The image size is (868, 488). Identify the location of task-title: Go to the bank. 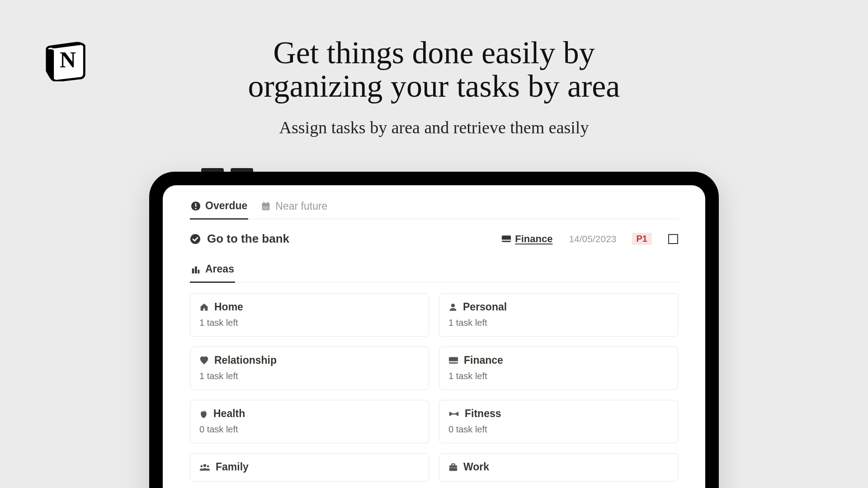
(351, 239).